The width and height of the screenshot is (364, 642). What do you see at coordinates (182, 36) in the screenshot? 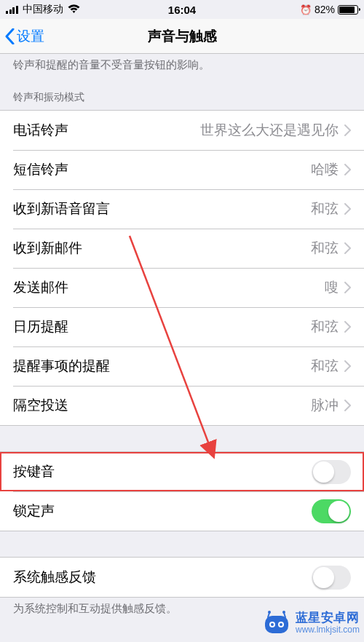
I see `navigation-bar: 设置 声音与触感` at bounding box center [182, 36].